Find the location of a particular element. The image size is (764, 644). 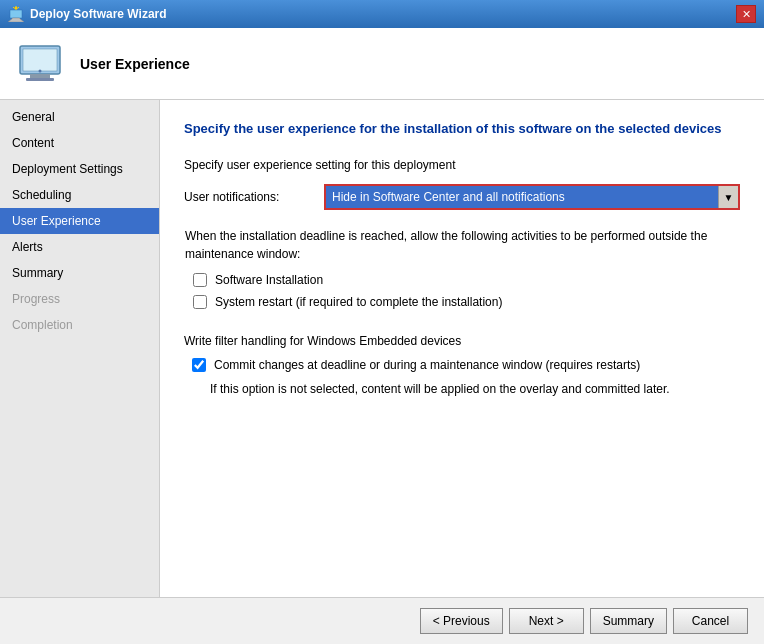

software-install-checkbox is located at coordinates (200, 280).